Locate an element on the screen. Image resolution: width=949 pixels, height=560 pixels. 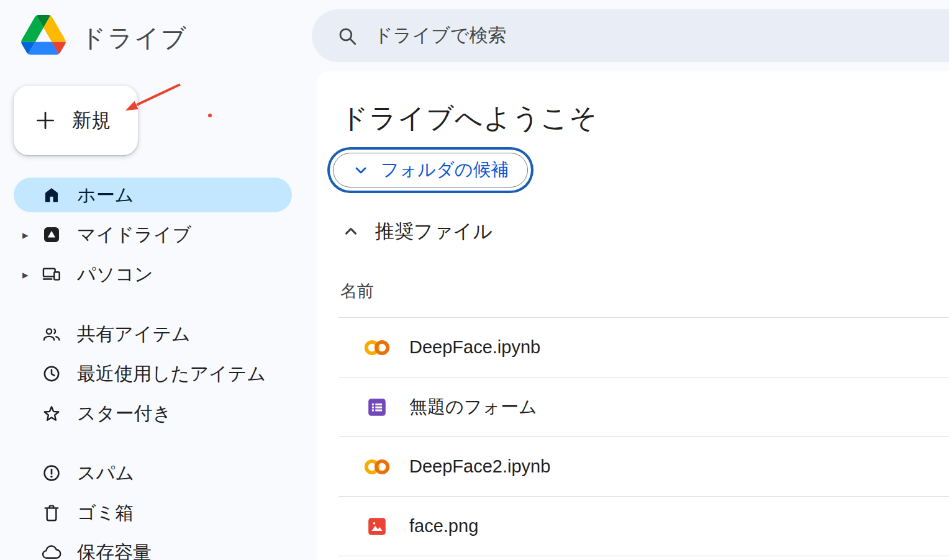
file-row: DeepFace.ipynb is located at coordinates (643, 347).